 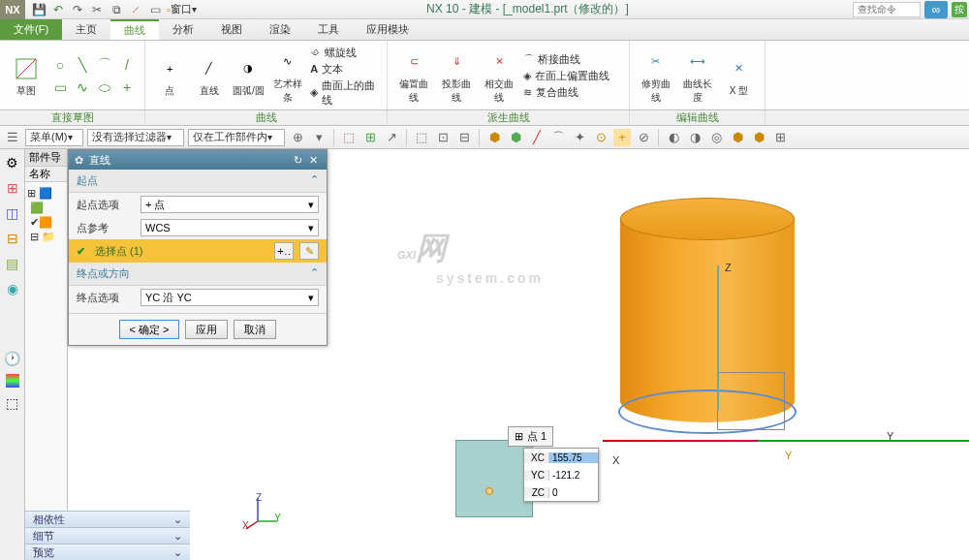 What do you see at coordinates (155, 10) in the screenshot?
I see `qat-icon: ▭` at bounding box center [155, 10].